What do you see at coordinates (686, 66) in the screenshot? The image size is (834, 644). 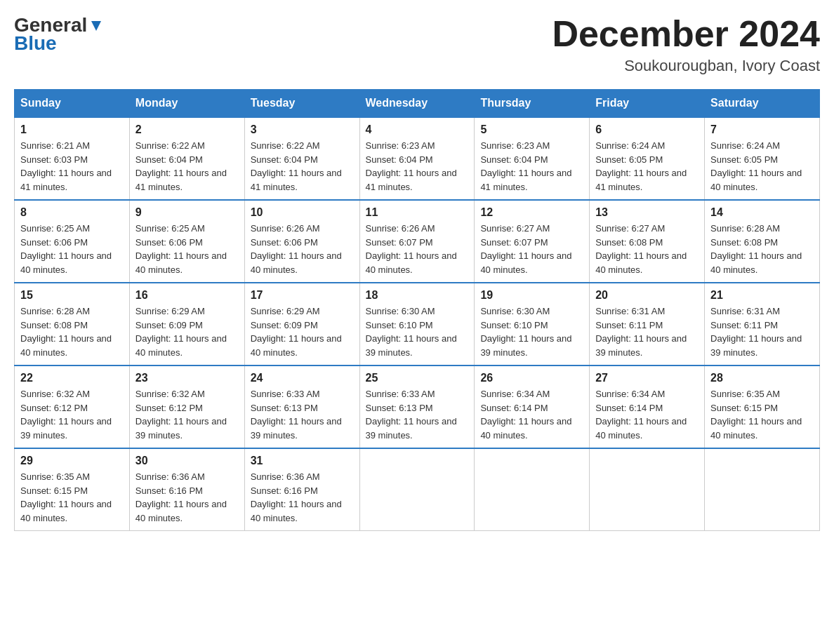 I see `location-subtitle: Soukourougban, Ivory Coast` at bounding box center [686, 66].